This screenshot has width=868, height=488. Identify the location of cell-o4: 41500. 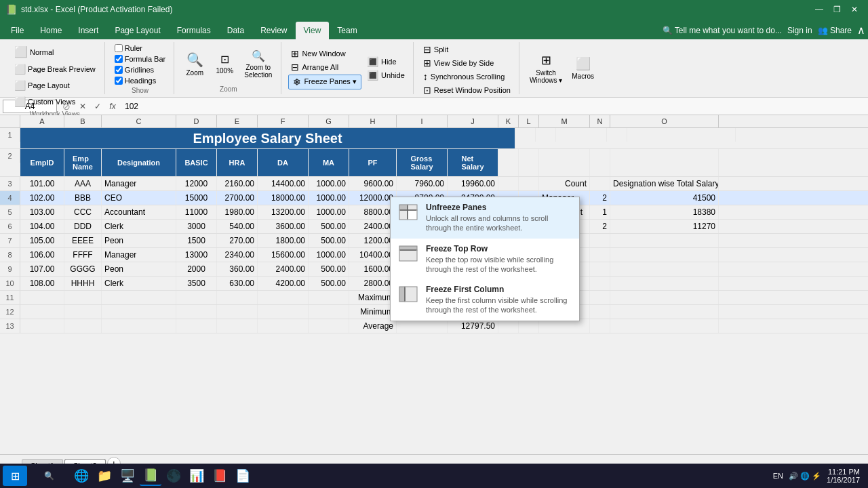
(665, 198).